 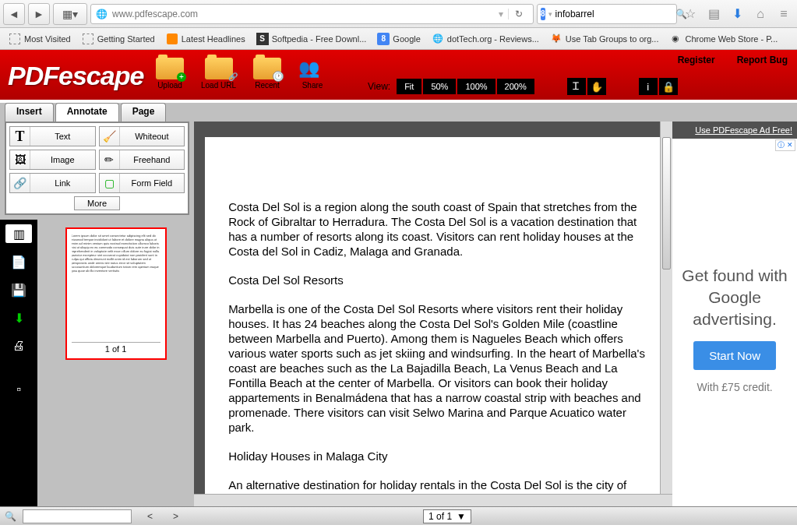 What do you see at coordinates (667, 203) in the screenshot?
I see `scrollbar-thumb` at bounding box center [667, 203].